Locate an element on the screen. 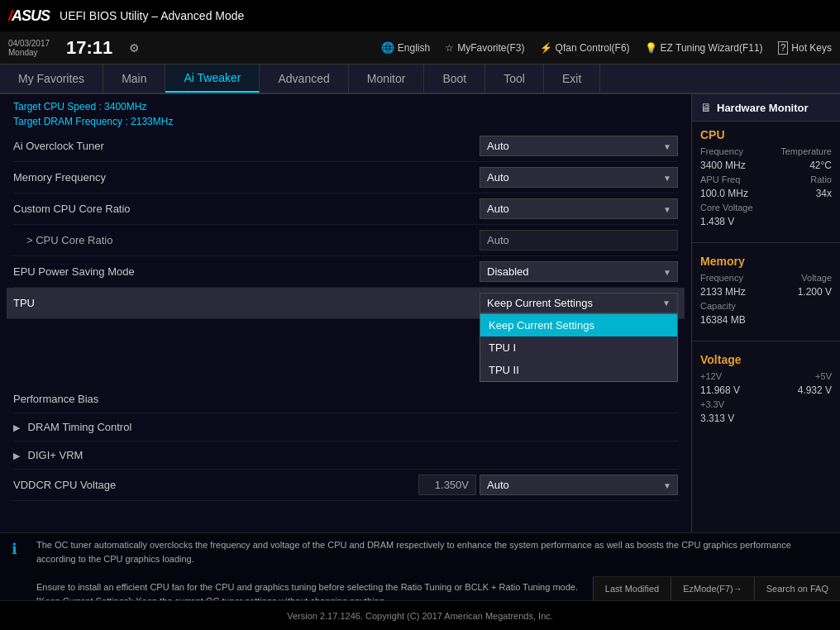  cpu-memory-divider is located at coordinates (766, 243).